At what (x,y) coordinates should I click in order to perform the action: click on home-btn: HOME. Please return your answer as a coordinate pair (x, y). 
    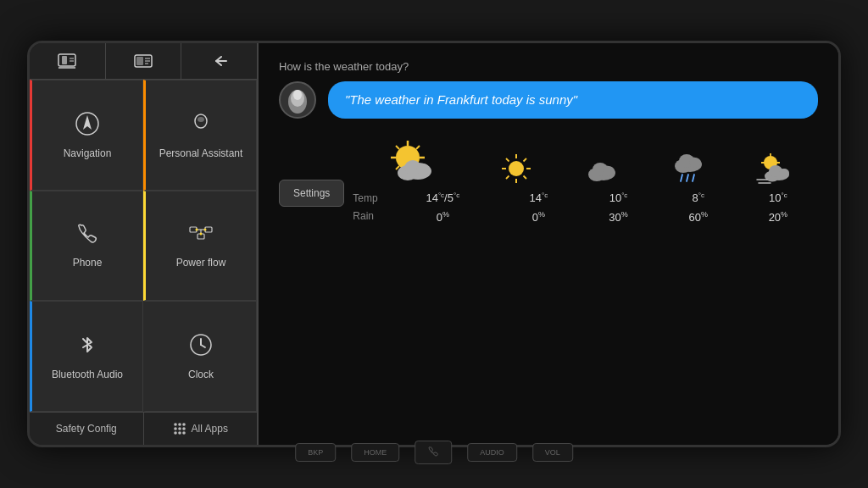
    Looking at the image, I should click on (375, 452).